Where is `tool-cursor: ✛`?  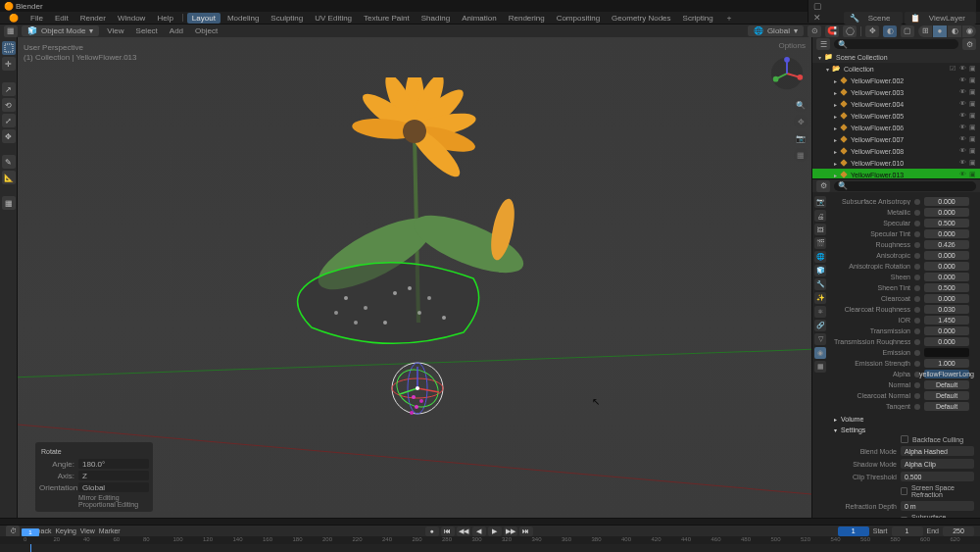 tool-cursor: ✛ is located at coordinates (9, 64).